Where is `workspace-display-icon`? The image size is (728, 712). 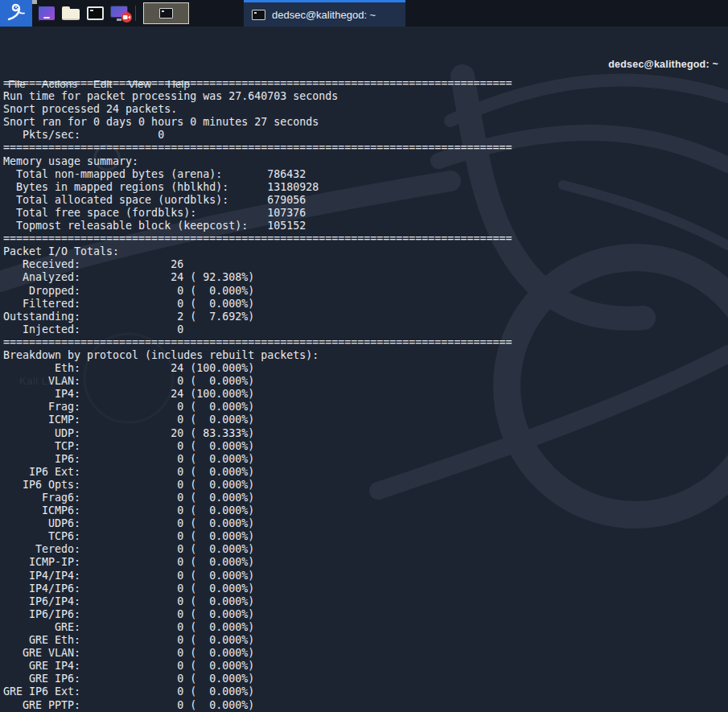 workspace-display-icon is located at coordinates (47, 13).